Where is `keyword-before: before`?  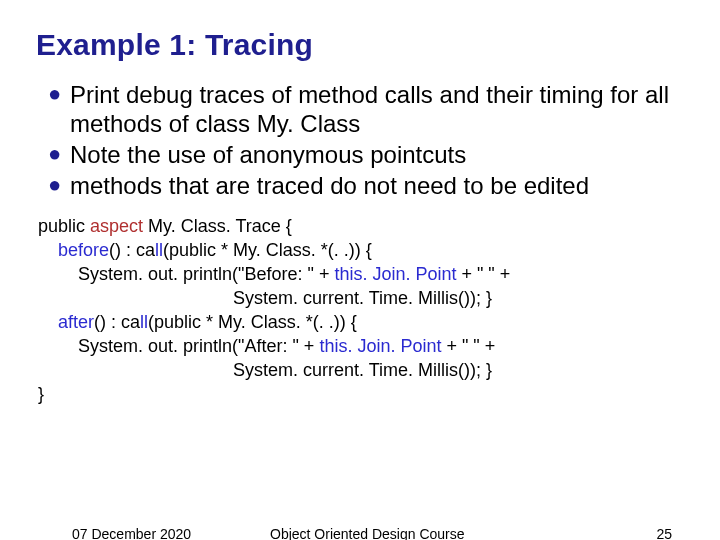
keyword-before: before is located at coordinates (74, 250).